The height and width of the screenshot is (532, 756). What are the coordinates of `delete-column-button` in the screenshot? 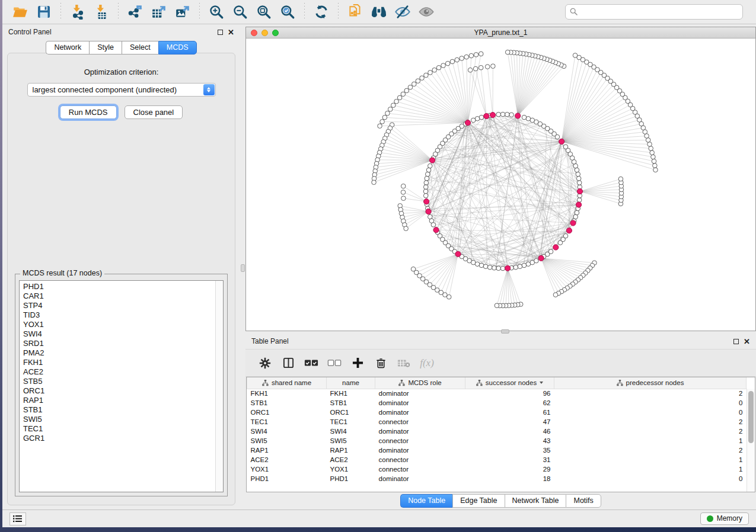 It's located at (381, 363).